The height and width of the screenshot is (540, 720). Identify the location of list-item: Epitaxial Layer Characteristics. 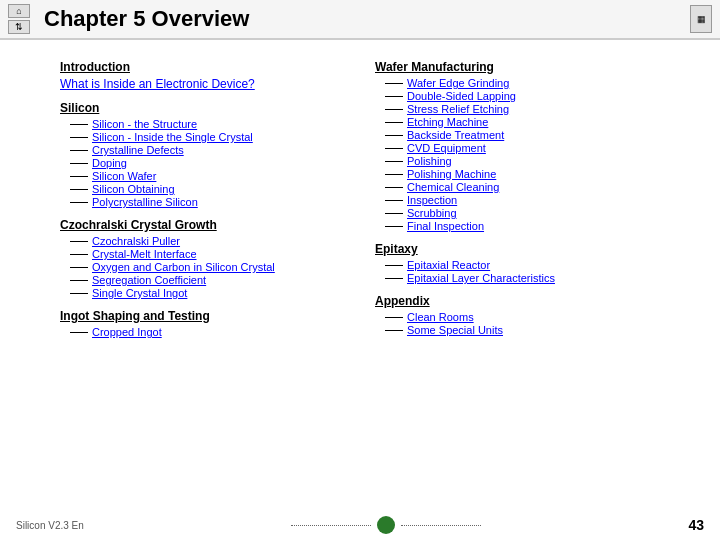
(522, 278).